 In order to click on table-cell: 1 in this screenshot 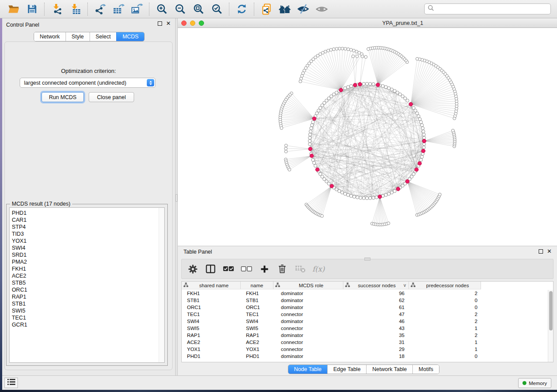, I will do `click(445, 328)`.